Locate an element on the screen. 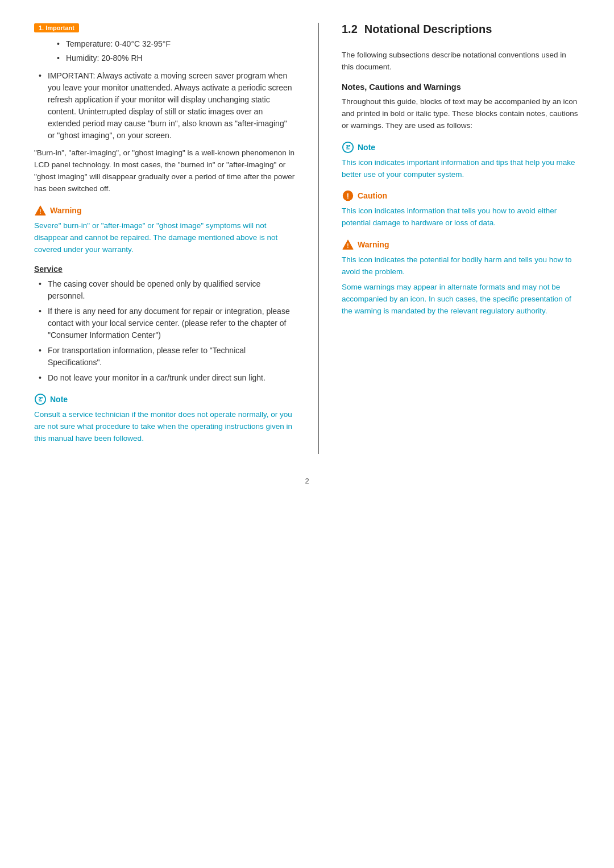 The image size is (614, 868). note-text-right: This icon indicates important informatio… is located at coordinates (460, 169).